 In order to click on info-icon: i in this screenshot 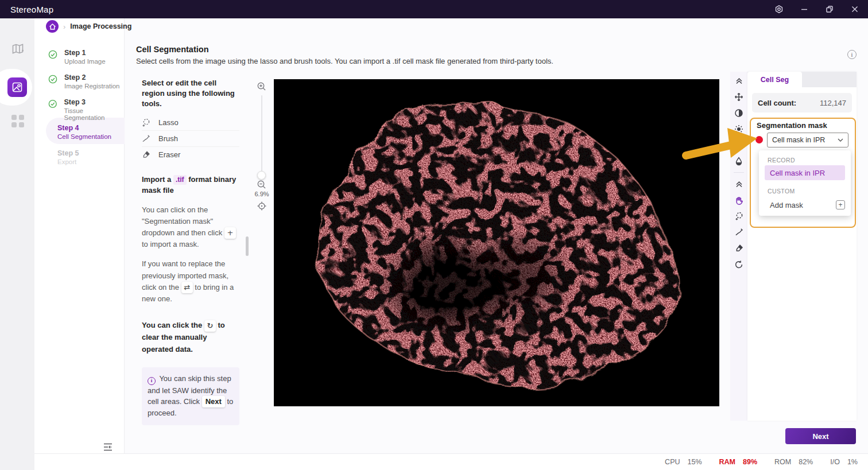, I will do `click(852, 55)`.